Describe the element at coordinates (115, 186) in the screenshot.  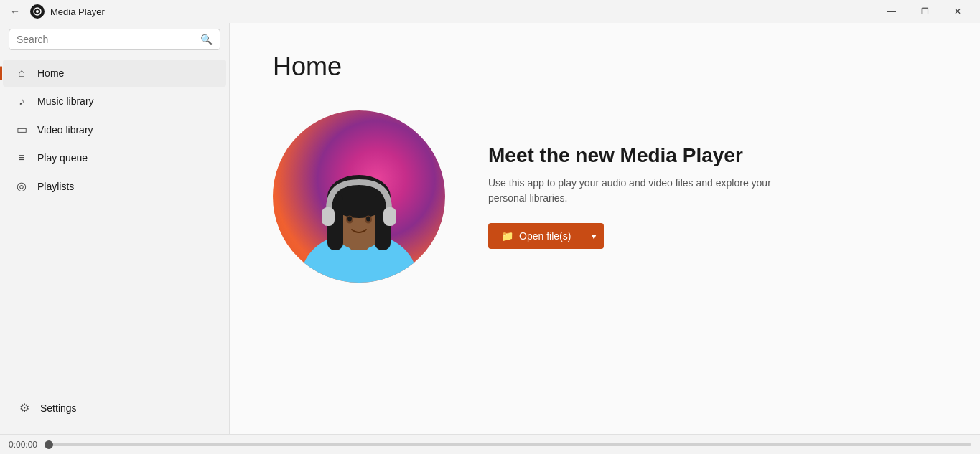
I see `sidebar-item-playlists: ◎ Playlists` at that location.